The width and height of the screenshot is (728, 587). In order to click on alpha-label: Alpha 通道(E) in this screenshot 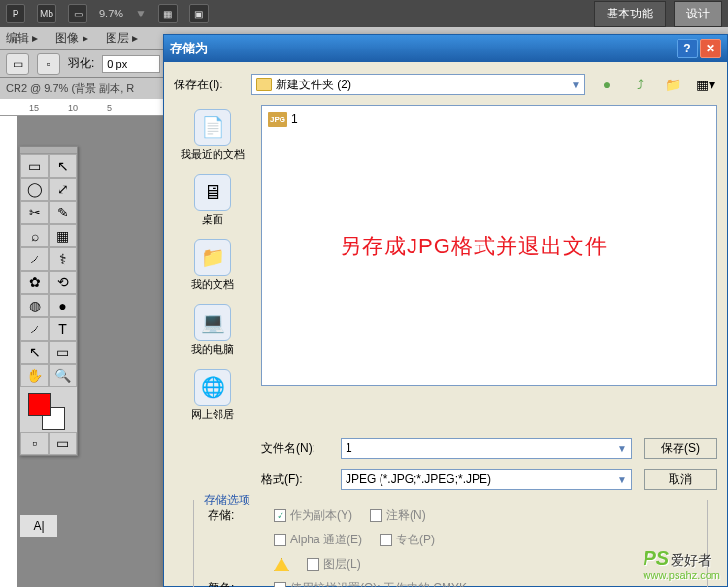, I will do `click(326, 539)`.